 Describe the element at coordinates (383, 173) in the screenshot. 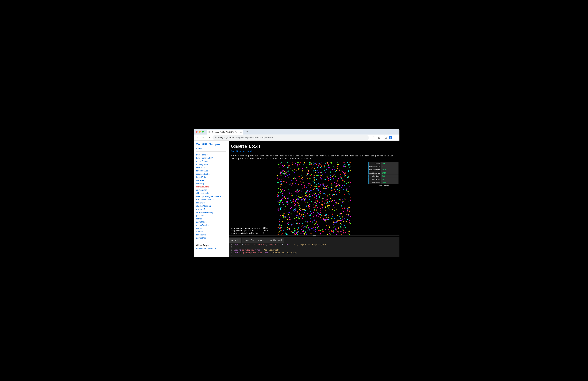

I see `gui-row-rule3Distance: rule3Distance0.025` at that location.